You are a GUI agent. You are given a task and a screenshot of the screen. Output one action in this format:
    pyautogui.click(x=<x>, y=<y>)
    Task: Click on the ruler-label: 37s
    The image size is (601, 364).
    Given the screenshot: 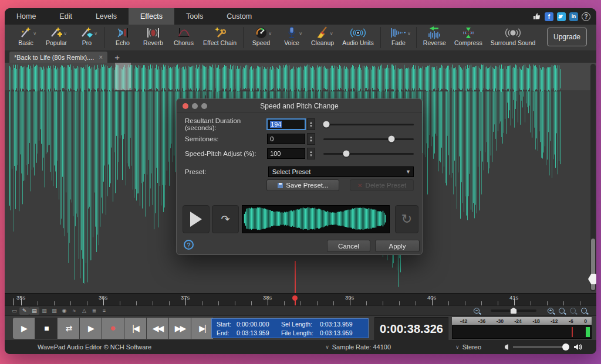 What is the action you would take?
    pyautogui.click(x=185, y=298)
    